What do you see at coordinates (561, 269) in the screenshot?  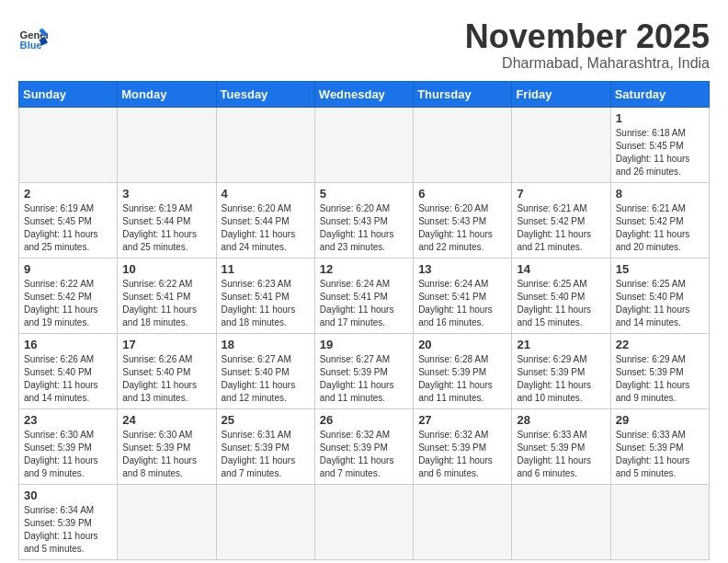 I see `day-number: 14` at bounding box center [561, 269].